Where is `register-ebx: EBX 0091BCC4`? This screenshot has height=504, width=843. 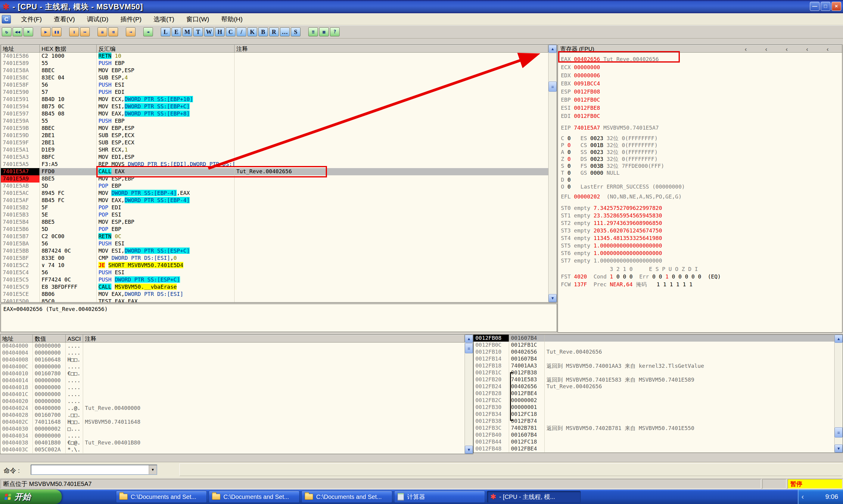 register-ebx: EBX 0091BCC4 is located at coordinates (700, 84).